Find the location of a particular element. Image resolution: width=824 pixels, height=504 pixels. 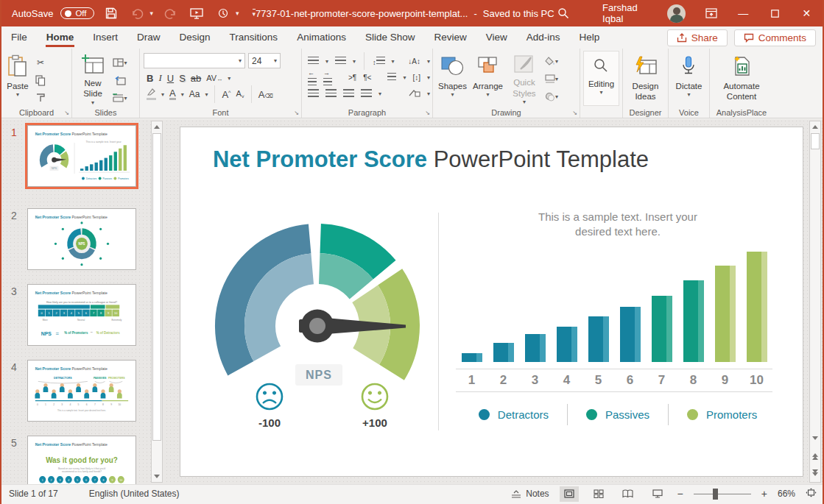

shape-effects-icon: ▾ is located at coordinates (552, 96).